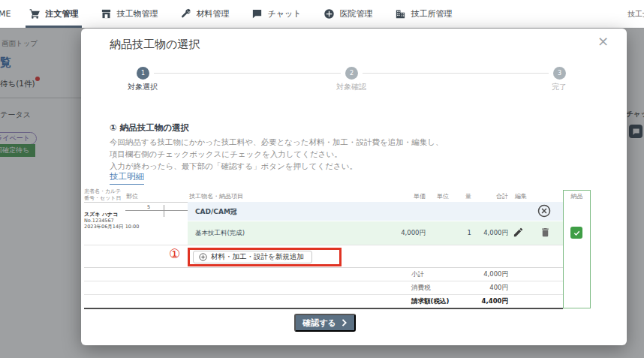 This screenshot has width=644, height=358. Describe the element at coordinates (107, 14) in the screenshot. I see `store-icon` at that location.